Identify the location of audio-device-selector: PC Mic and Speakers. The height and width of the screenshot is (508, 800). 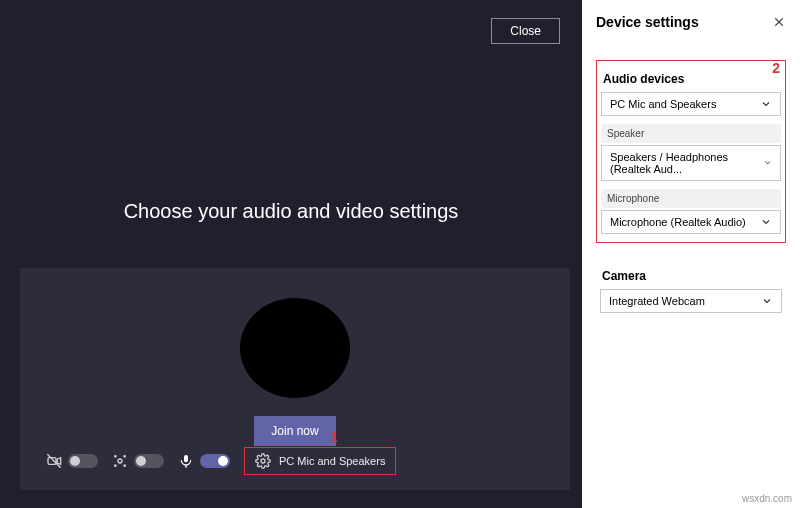
(320, 461).